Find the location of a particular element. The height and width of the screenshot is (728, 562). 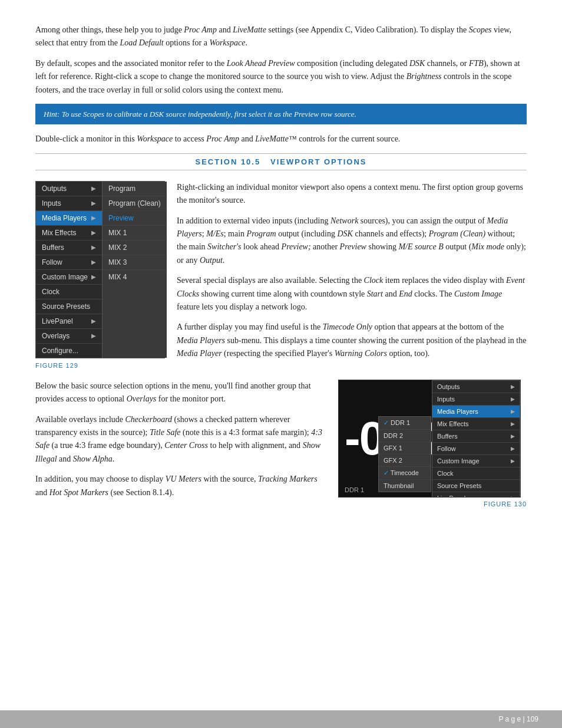

figure-130-container: -05:2 DDR 1 Outputs▶ Inputs▶ Media Playe… is located at coordinates (432, 443).